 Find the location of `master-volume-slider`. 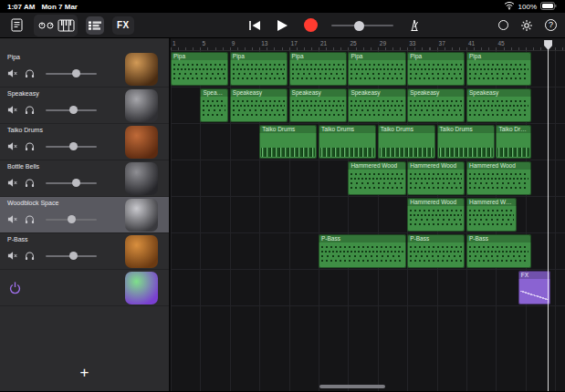

master-volume-slider is located at coordinates (362, 26).